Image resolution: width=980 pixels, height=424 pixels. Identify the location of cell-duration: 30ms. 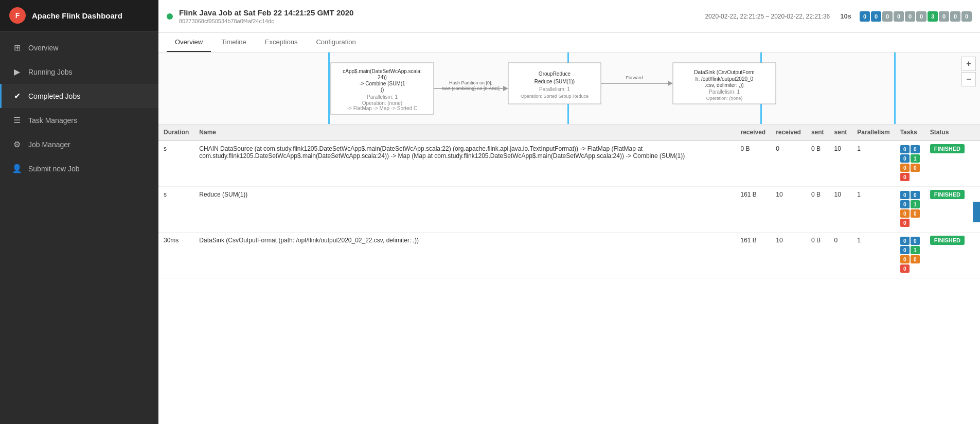
(176, 255).